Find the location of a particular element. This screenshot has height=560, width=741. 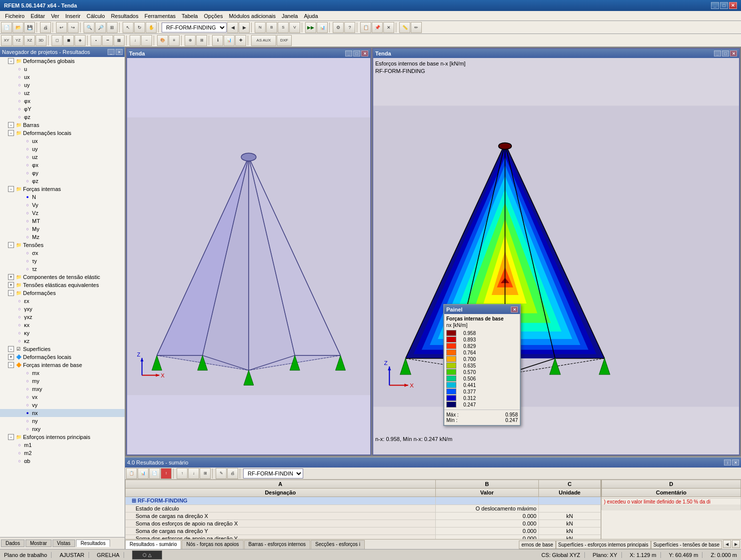

tb2-aux: AS AUX is located at coordinates (264, 40).